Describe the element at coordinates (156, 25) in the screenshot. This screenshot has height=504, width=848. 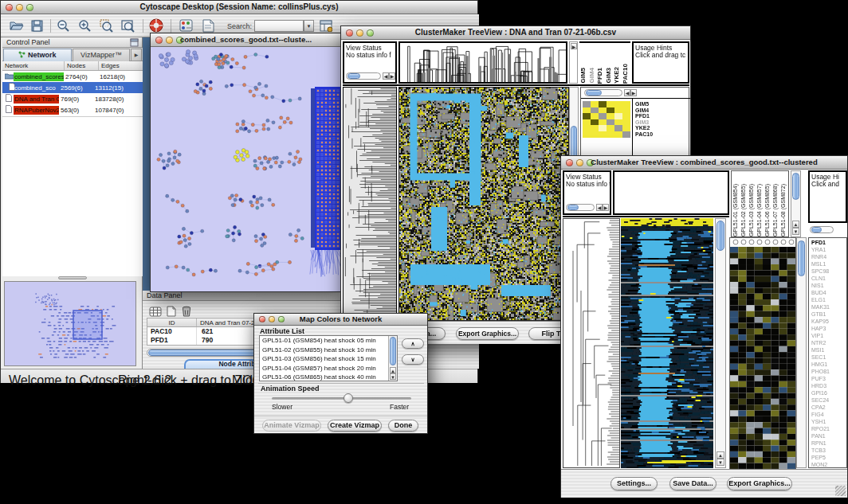
I see `help-lifering-icon` at that location.